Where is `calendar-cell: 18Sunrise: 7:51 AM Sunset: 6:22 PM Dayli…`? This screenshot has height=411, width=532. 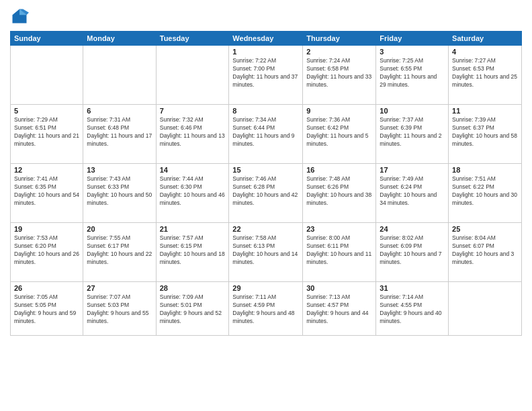
calendar-cell: 18Sunrise: 7:51 AM Sunset: 6:22 PM Dayli… is located at coordinates (485, 193).